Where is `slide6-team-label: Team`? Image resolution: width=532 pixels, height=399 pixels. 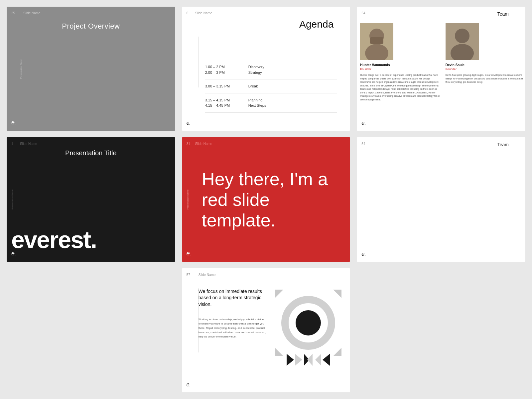
slide6-team-label: Team is located at coordinates (503, 145).